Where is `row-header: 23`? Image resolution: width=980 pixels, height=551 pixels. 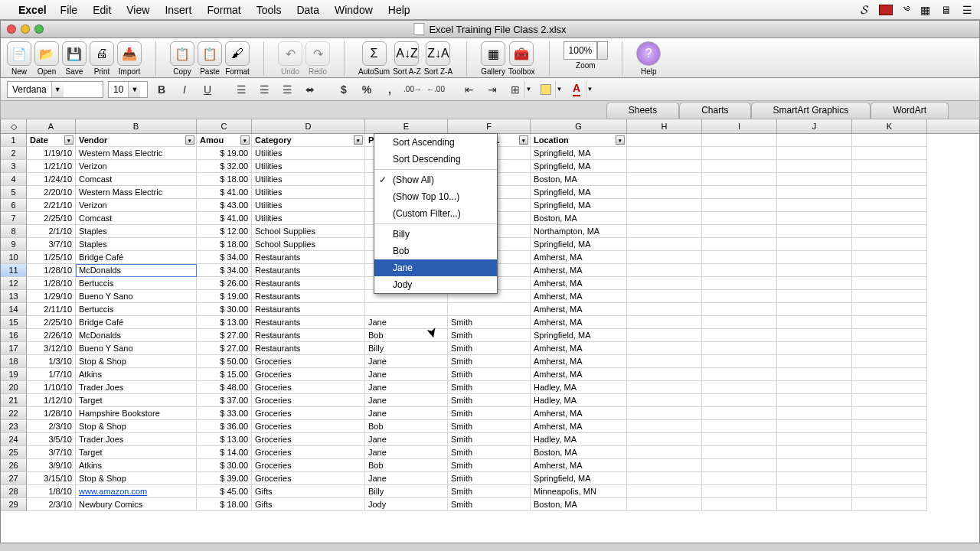 row-header: 23 is located at coordinates (14, 427).